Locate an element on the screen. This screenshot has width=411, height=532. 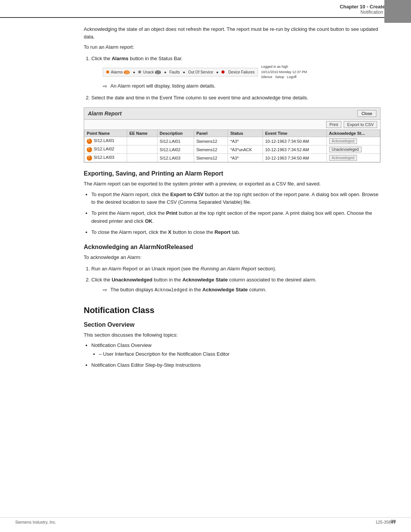
ack-arrow: ⇨ The button displays Acknowledged in th… is located at coordinates (242, 290).